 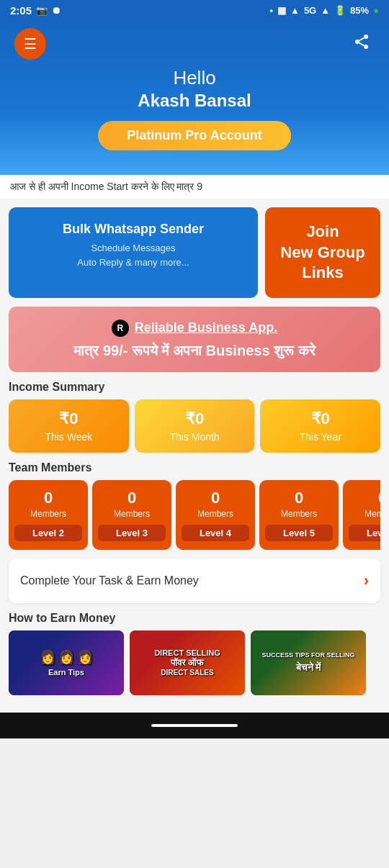 I want to click on greeting-text: Hello, so click(x=194, y=78).